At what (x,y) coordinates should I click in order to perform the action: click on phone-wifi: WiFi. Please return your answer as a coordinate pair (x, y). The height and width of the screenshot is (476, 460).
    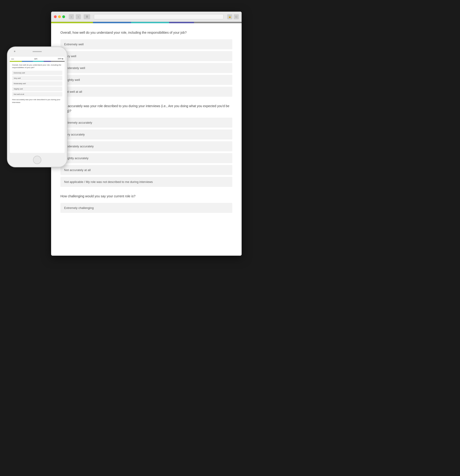
    Looking at the image, I should click on (36, 59).